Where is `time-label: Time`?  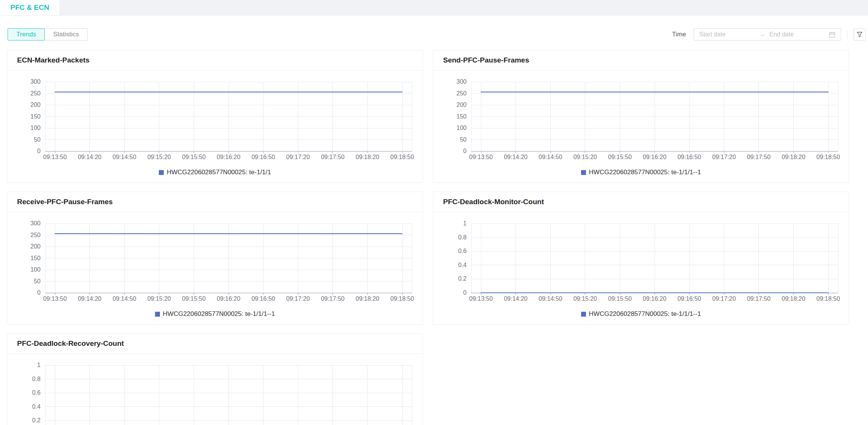
time-label: Time is located at coordinates (679, 34).